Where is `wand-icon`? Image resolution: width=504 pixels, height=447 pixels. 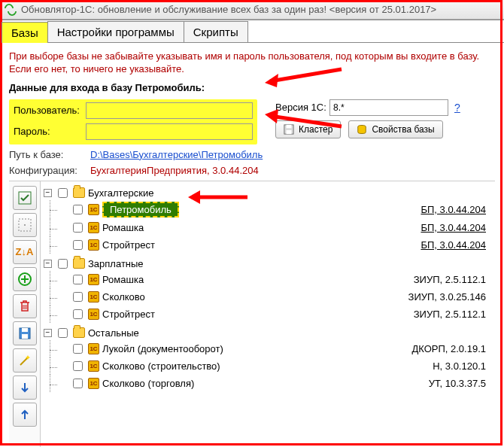
wand-icon is located at coordinates (25, 360).